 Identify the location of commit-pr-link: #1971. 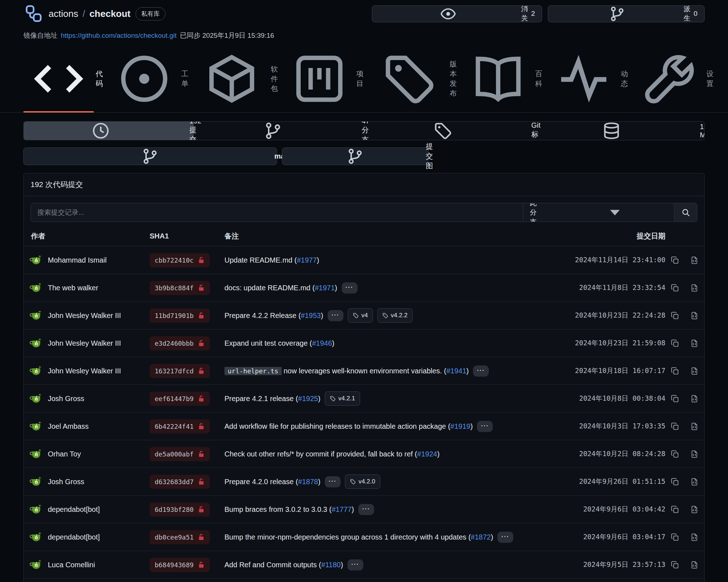
(325, 288).